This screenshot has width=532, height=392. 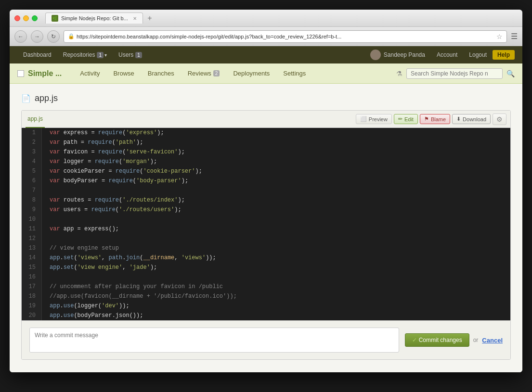 What do you see at coordinates (26, 18) in the screenshot?
I see `traffic-lights` at bounding box center [26, 18].